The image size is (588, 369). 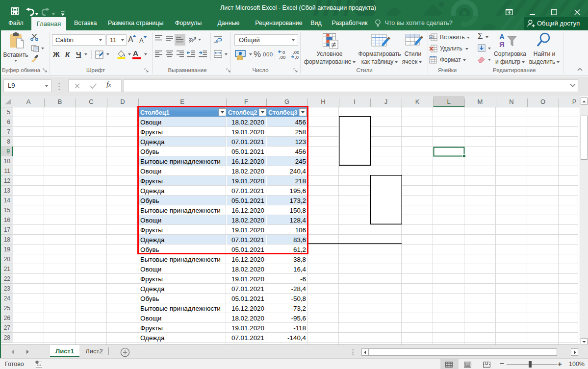 What do you see at coordinates (297, 57) in the screenshot?
I see `svg-text: ,0` at bounding box center [297, 57].